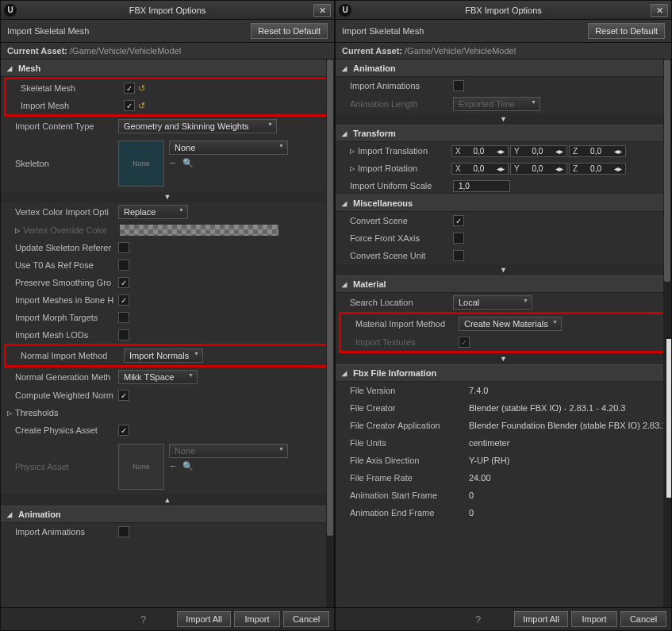  What do you see at coordinates (464, 342) in the screenshot?
I see `import-textures-checkbox: ✓` at bounding box center [464, 342].